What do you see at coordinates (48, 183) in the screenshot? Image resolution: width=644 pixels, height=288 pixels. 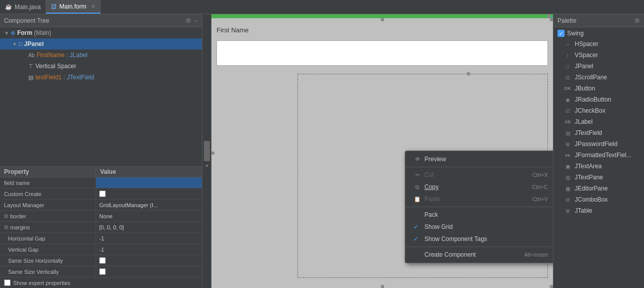 I see `prop-name-field-name: field name` at bounding box center [48, 183].